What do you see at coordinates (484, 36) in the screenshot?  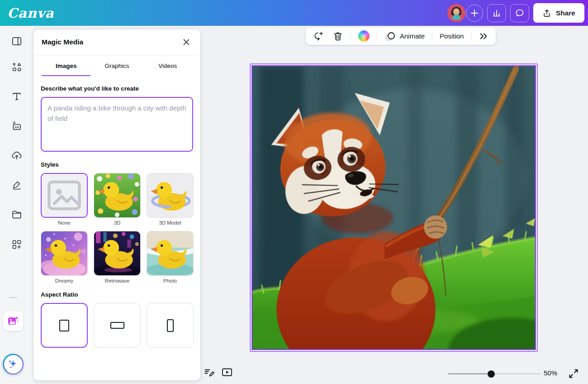 I see `double-chevron-right-icon` at bounding box center [484, 36].